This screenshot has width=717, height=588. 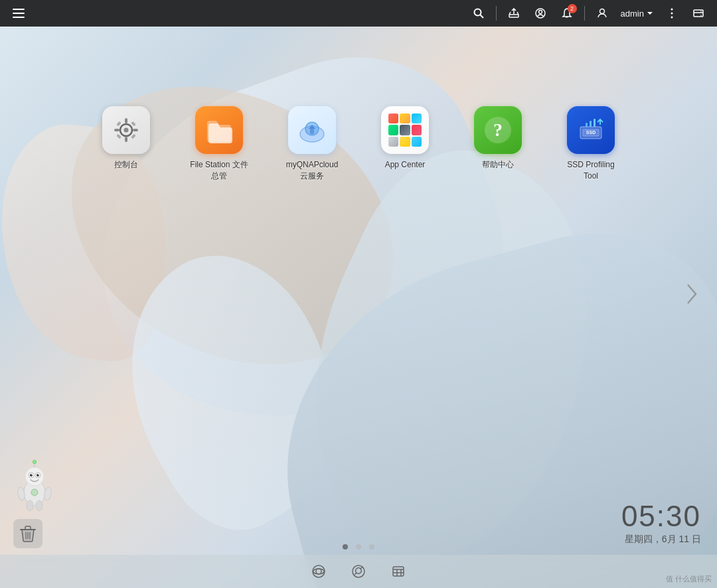 What do you see at coordinates (312, 130) in the screenshot?
I see `icon-img-myqnapcloud` at bounding box center [312, 130].